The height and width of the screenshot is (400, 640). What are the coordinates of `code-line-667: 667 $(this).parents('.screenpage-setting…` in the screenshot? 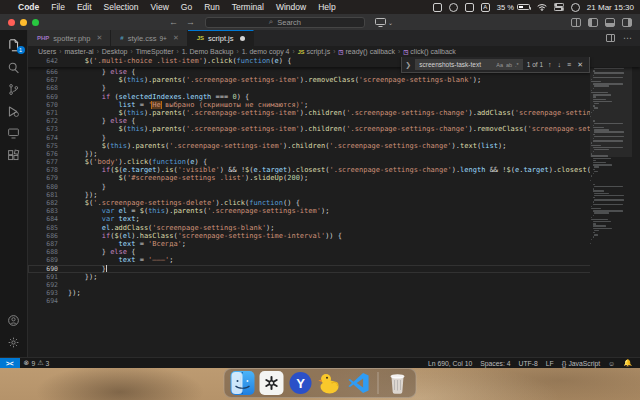 It's located at (334, 80).